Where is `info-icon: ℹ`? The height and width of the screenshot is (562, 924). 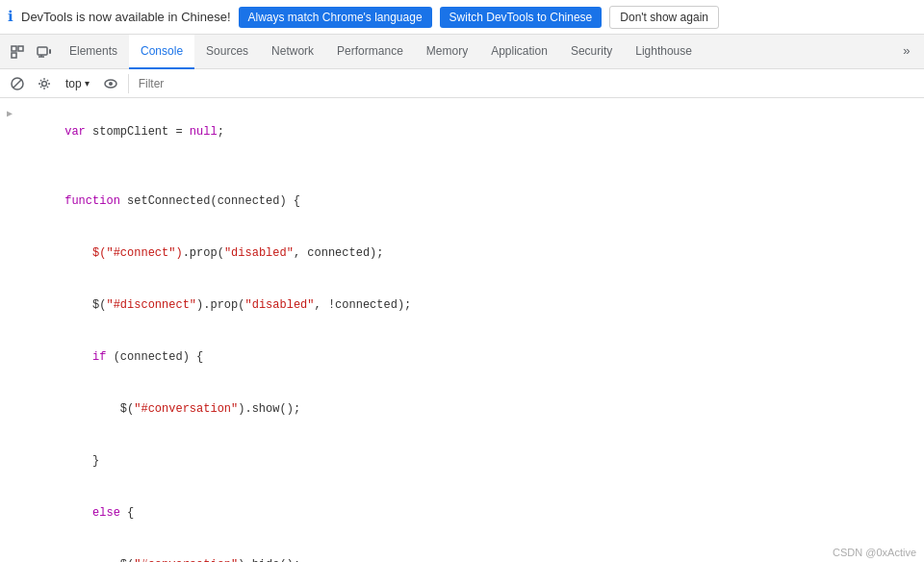 info-icon: ℹ is located at coordinates (11, 17).